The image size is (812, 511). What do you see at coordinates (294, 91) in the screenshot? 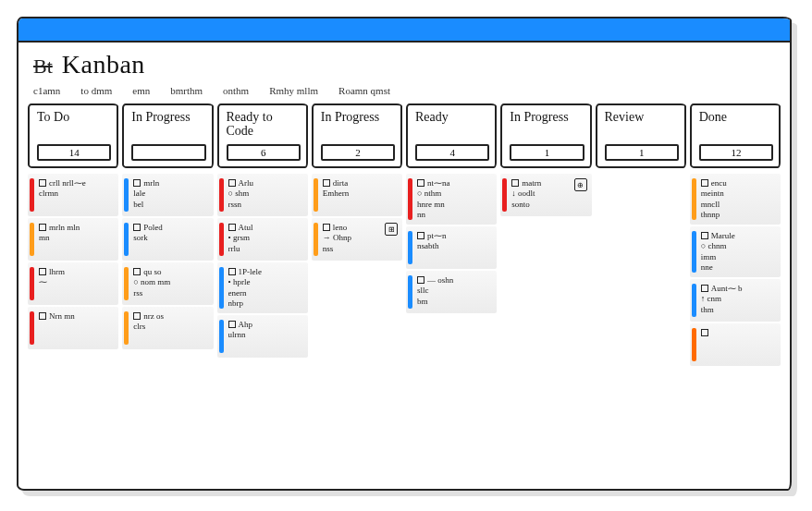
I see `crumb-item: Rmhy mllm` at bounding box center [294, 91].